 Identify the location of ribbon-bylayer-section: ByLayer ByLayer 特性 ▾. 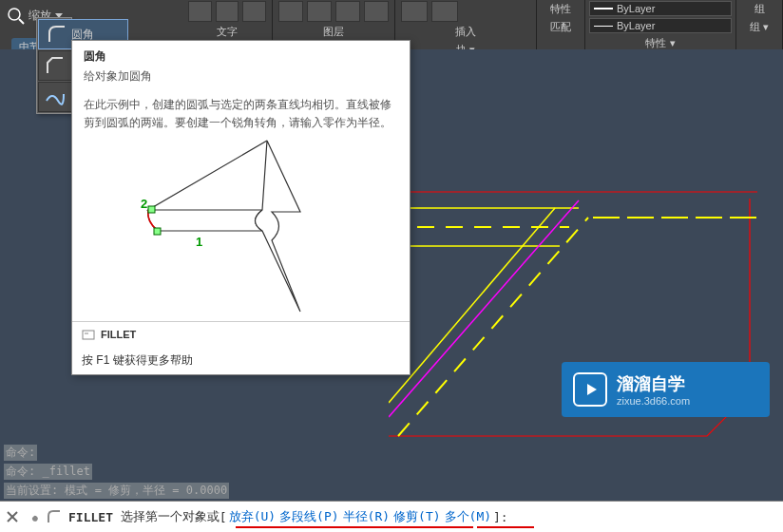
(661, 25).